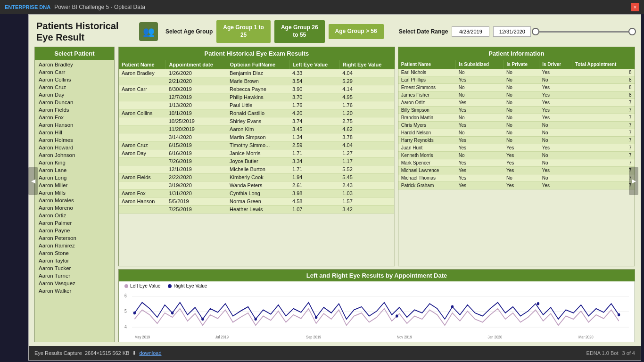  I want to click on sidebar-patient-item: Aaron Turner, so click(74, 276).